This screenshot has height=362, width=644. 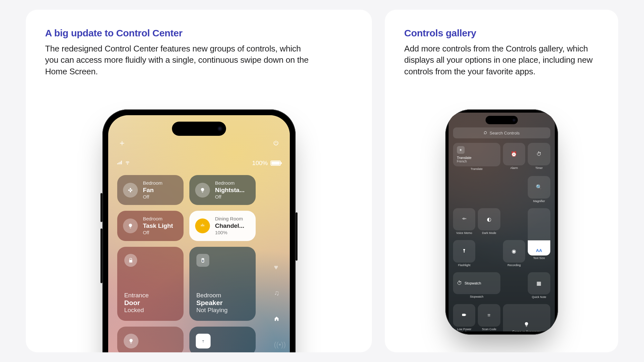 What do you see at coordinates (502, 33) in the screenshot?
I see `heading-controls-gallery: Controls gallery` at bounding box center [502, 33].